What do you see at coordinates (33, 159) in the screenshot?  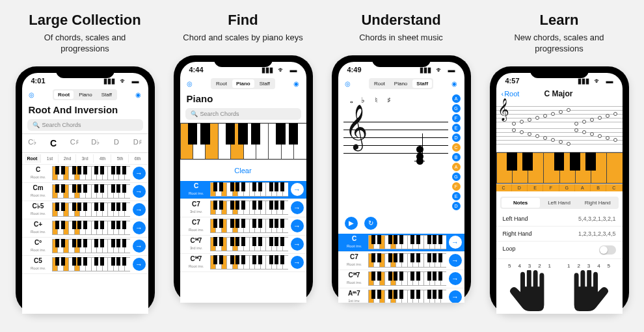 I see `inv-tab: Root` at bounding box center [33, 159].